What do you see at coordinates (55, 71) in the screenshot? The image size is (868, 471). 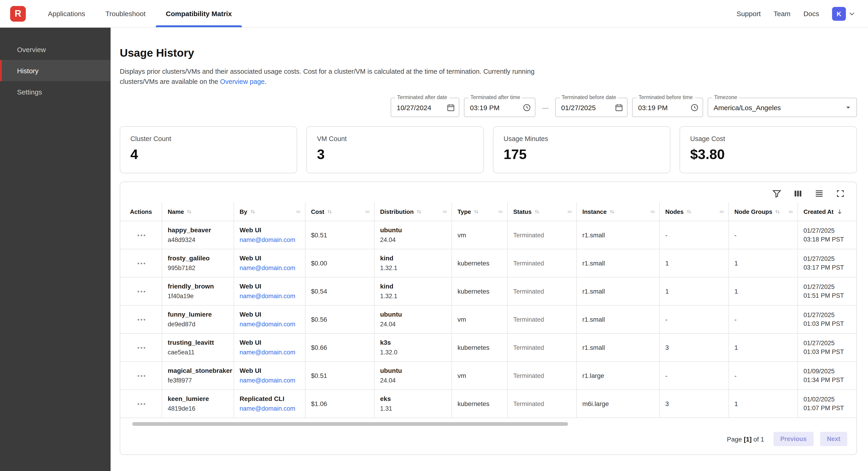 I see `sidebar-item-history: History` at bounding box center [55, 71].